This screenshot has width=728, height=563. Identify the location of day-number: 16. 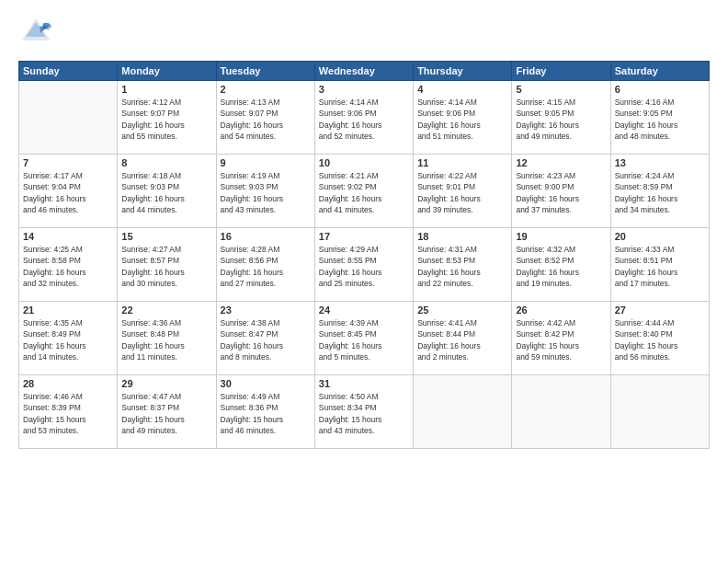
(266, 236).